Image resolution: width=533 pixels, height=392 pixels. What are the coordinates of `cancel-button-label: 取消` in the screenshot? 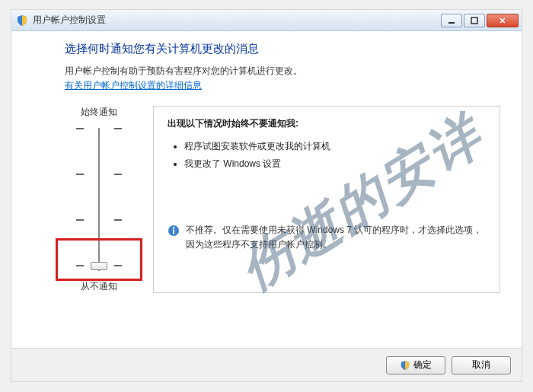 It's located at (481, 365).